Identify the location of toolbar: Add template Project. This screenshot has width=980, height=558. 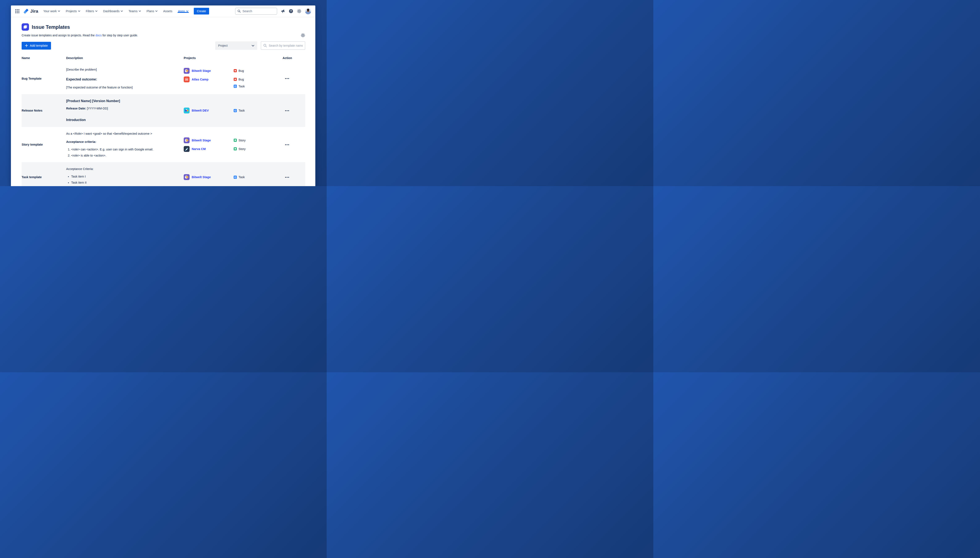
(163, 46).